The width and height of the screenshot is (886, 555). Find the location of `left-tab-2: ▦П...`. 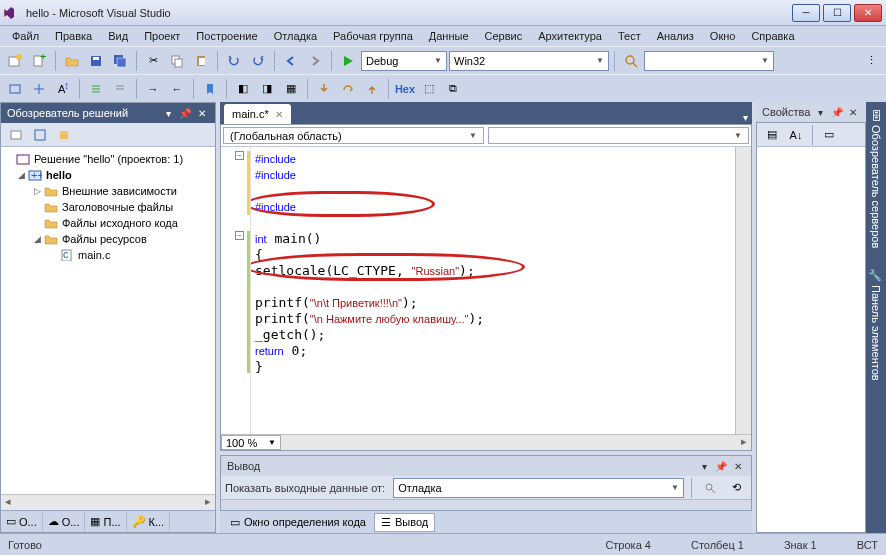

left-tab-2: ▦П... is located at coordinates (106, 522).